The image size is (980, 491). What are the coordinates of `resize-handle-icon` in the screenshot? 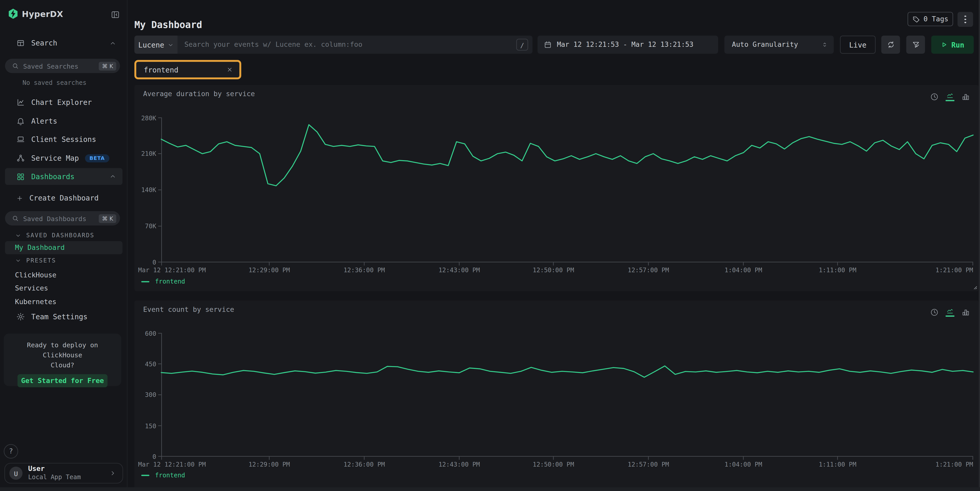 It's located at (974, 287).